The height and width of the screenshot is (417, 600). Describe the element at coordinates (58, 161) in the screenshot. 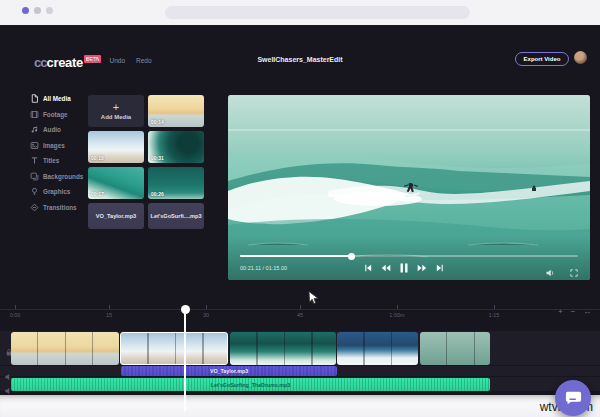

I see `sidebar-item-titles: Titles` at that location.